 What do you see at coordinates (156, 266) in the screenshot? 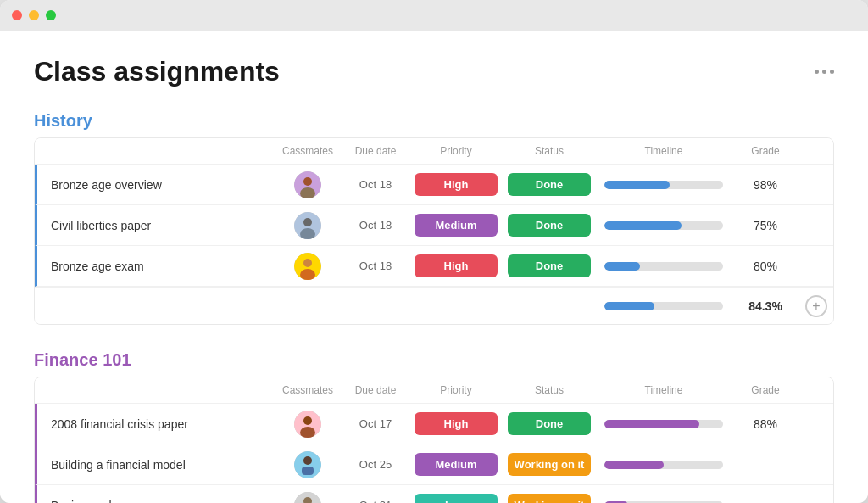
I see `task-name: Bronze age exam` at bounding box center [156, 266].